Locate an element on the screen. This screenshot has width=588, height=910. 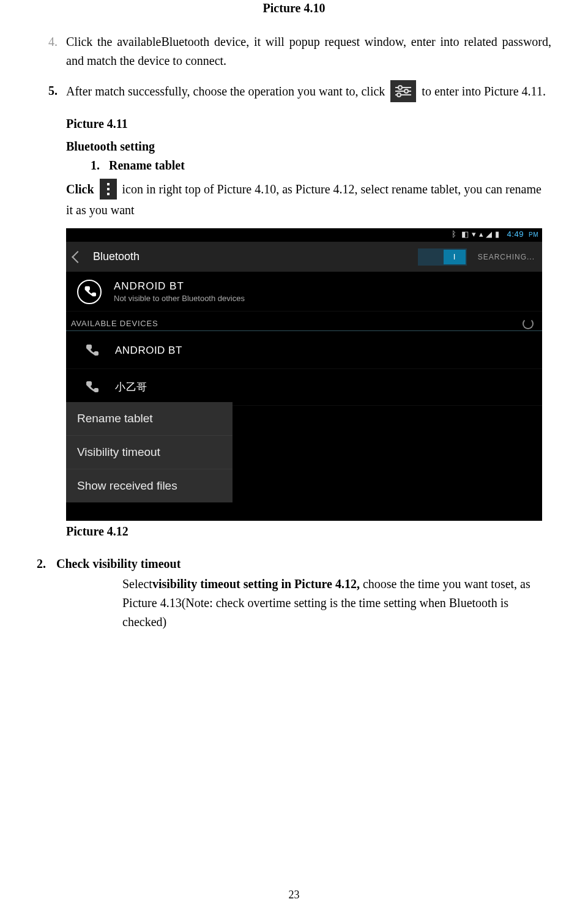
my-device-row: ANDROID BT Not visible to other Bluetoot… is located at coordinates (304, 292).